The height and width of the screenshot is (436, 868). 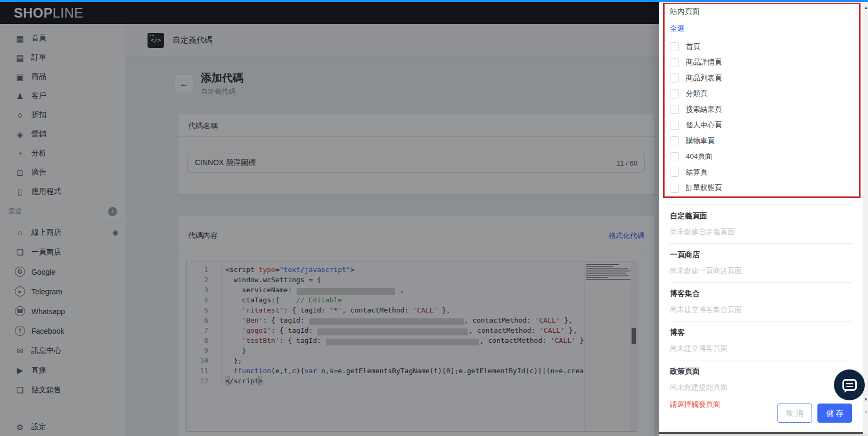 I want to click on scroll-up-icon: ▲, so click(x=866, y=7).